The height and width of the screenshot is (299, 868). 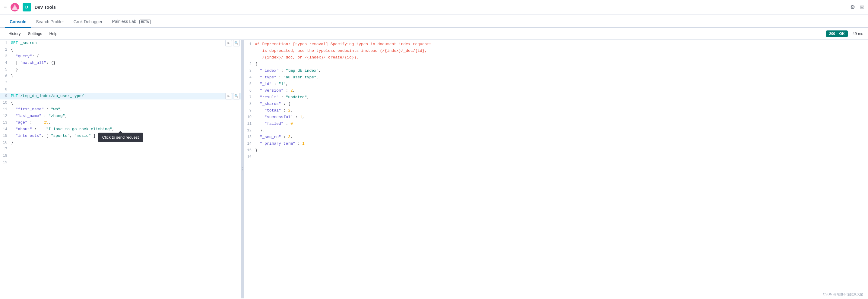 I want to click on out-line-16: 16, so click(x=556, y=157).